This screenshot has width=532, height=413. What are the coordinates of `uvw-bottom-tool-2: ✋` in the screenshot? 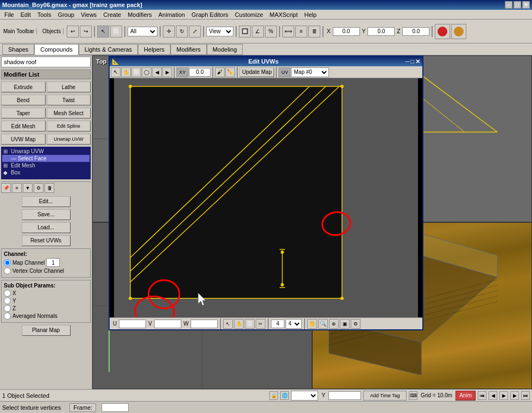 It's located at (239, 324).